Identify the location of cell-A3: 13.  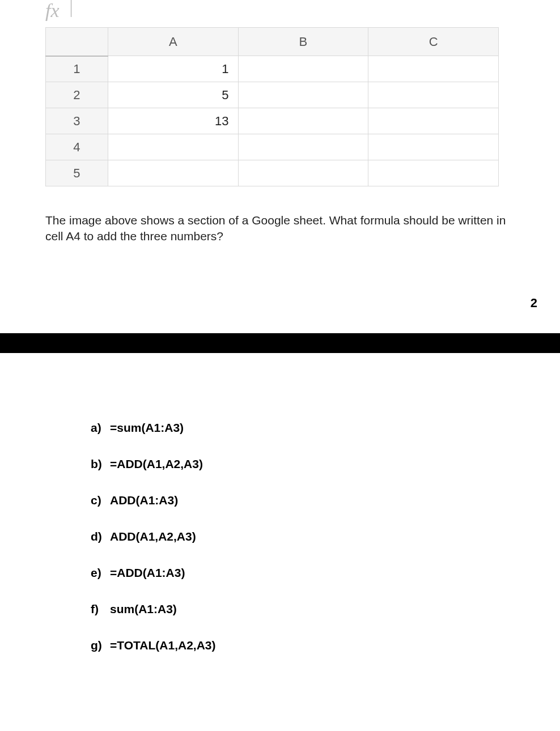
(173, 121).